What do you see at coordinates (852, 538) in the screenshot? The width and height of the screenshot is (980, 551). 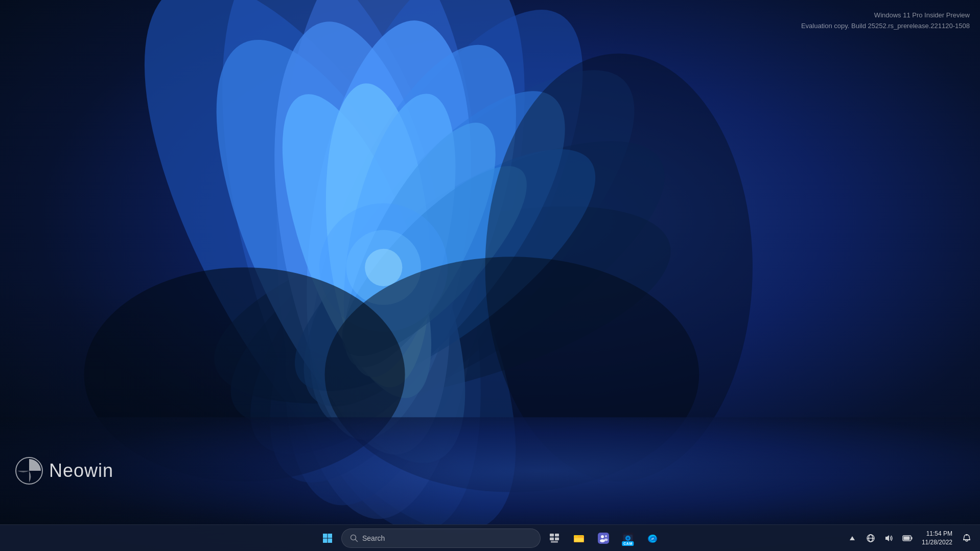 I see `tray-overflow-button` at bounding box center [852, 538].